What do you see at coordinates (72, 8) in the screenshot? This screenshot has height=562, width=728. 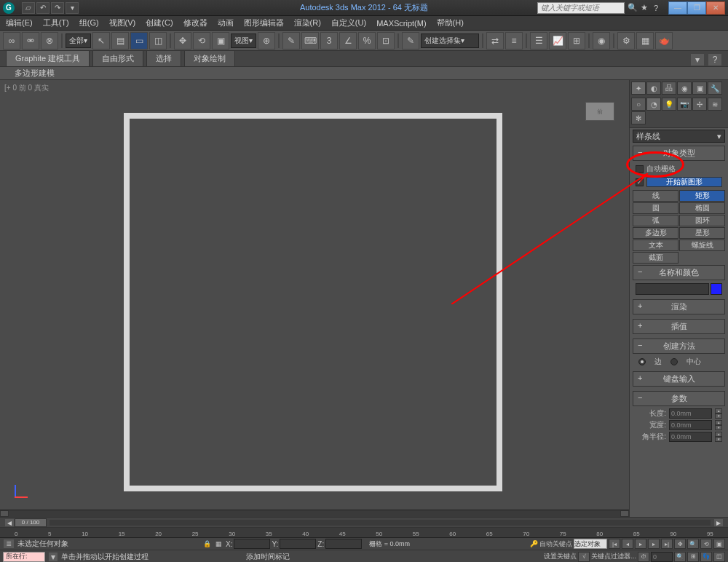 I see `qat-more-icon: ▾` at bounding box center [72, 8].